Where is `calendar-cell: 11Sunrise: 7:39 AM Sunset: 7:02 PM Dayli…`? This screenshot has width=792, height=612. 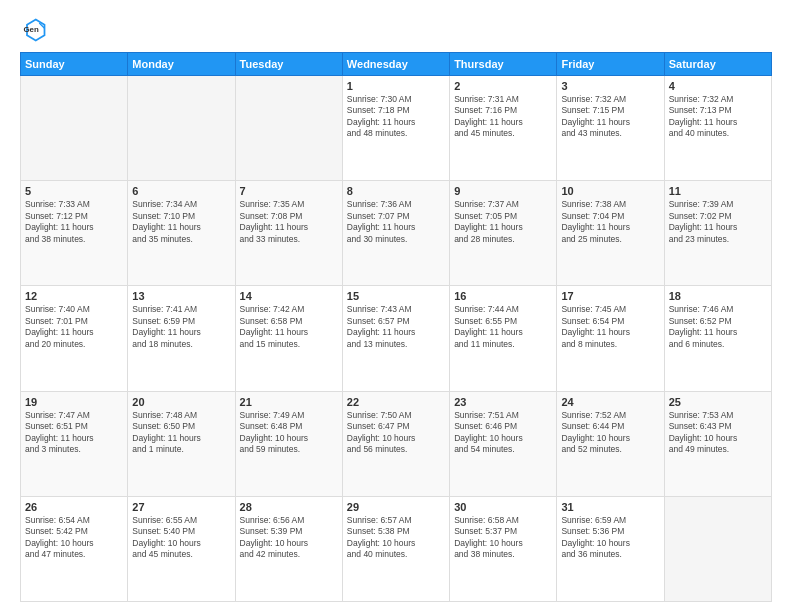 calendar-cell: 11Sunrise: 7:39 AM Sunset: 7:02 PM Dayli… is located at coordinates (718, 234).